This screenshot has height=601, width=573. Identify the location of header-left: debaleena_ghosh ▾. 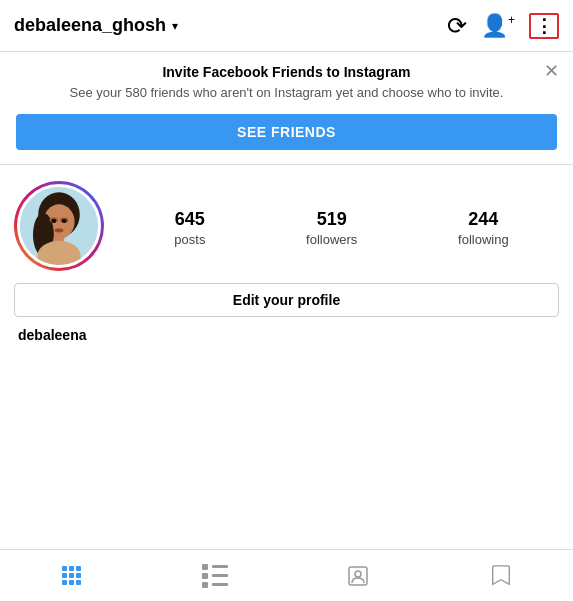
(96, 26).